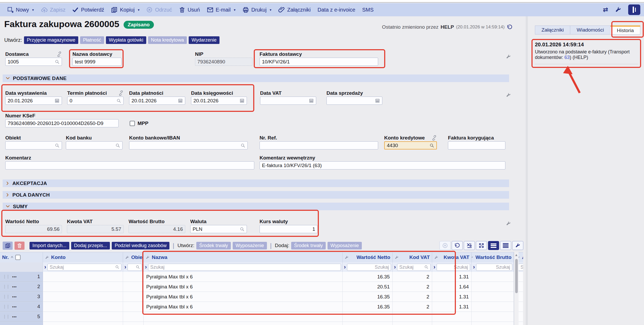 Image resolution: width=644 pixels, height=325 pixels. What do you see at coordinates (213, 246) in the screenshot?
I see `create-fixed-asset-button: Środek trwały` at bounding box center [213, 246].